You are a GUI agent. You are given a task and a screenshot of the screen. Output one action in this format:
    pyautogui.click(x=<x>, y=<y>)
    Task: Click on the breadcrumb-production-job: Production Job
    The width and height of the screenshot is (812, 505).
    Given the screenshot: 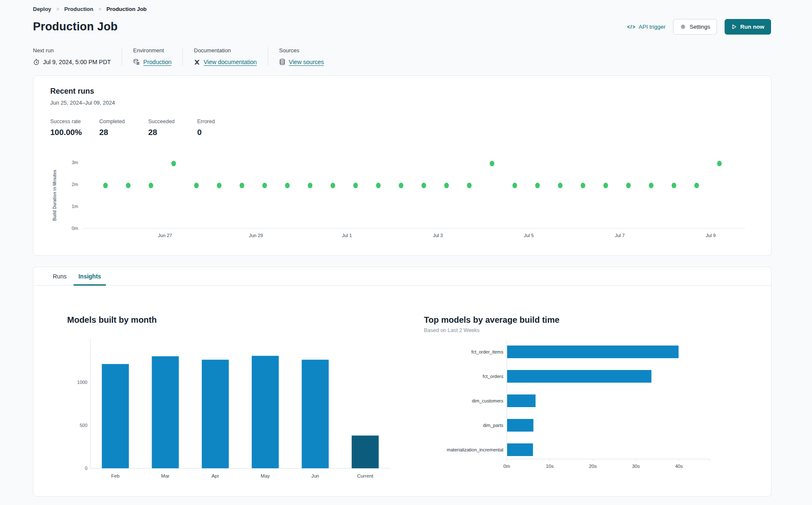 What is the action you would take?
    pyautogui.click(x=127, y=9)
    